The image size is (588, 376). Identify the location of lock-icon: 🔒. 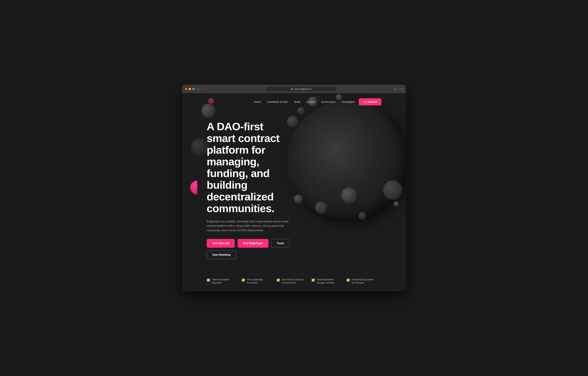
(292, 89).